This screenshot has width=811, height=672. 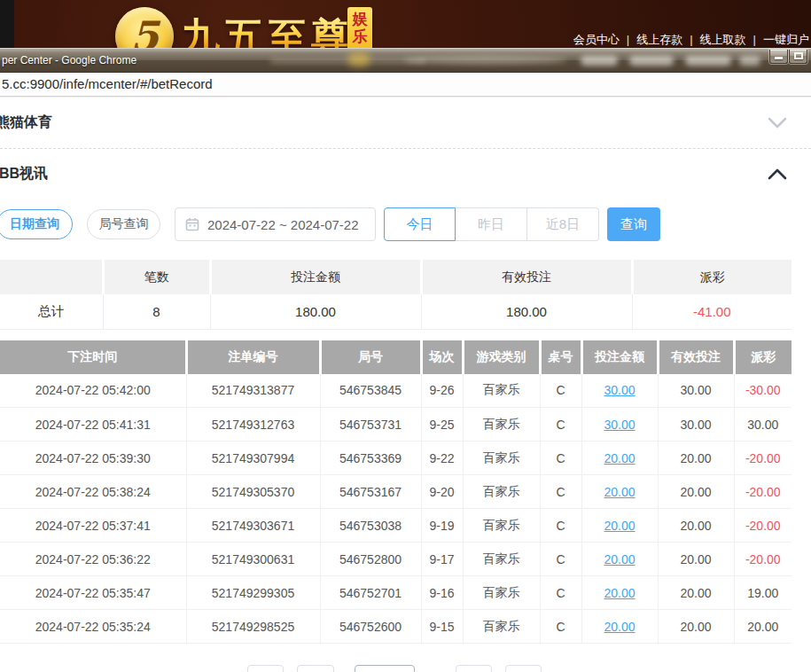 What do you see at coordinates (395, 294) in the screenshot?
I see `summary-table: 笔数 投注金额 有效投注 派彩 总计 8 180.00 180.00 -41.0…` at bounding box center [395, 294].